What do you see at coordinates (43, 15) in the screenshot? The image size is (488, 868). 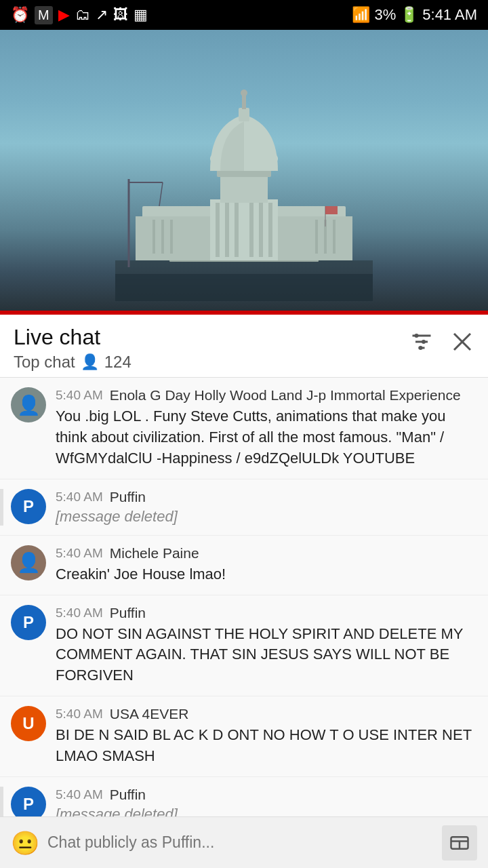 I see `m-icon: M` at bounding box center [43, 15].